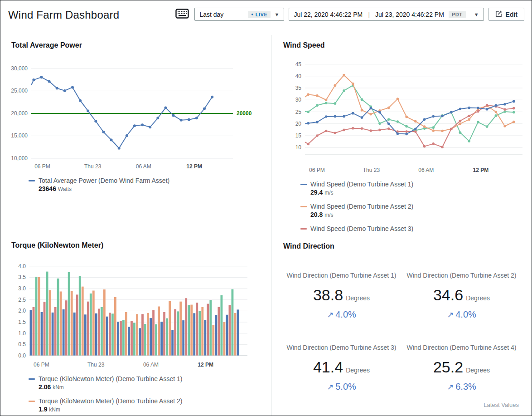 The image size is (532, 416). What do you see at coordinates (416, 206) in the screenshot?
I see `legend: Wind Speed (Demo Turbine Asset 1)29.4 m/…` at bounding box center [416, 206].